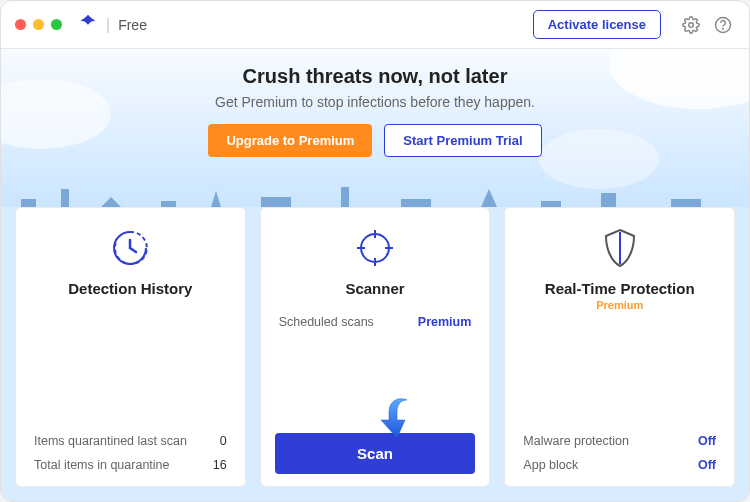 The height and width of the screenshot is (502, 750). Describe the element at coordinates (88, 24) in the screenshot. I see `logo-icon` at that location.